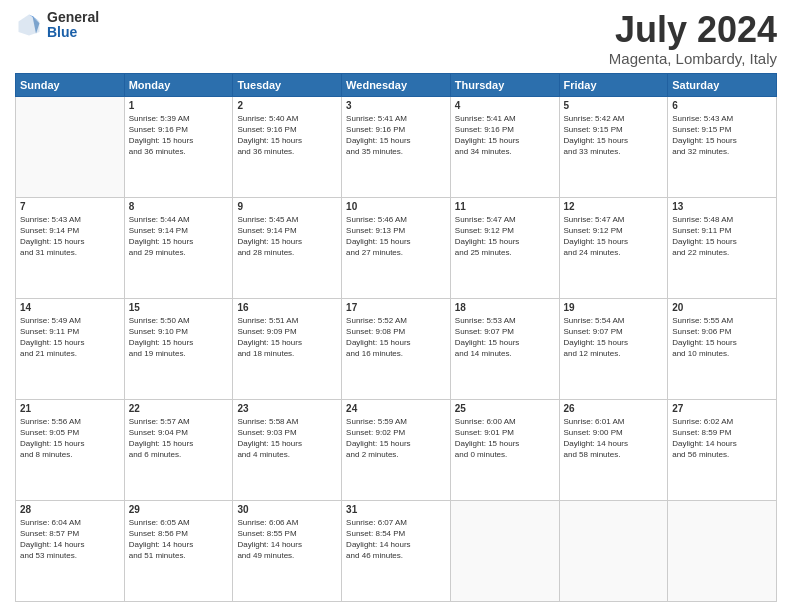 This screenshot has width=792, height=612. I want to click on table-row: 3Sunrise: 5:41 AM Sunset: 9:16 PM Daylig…, so click(396, 146).